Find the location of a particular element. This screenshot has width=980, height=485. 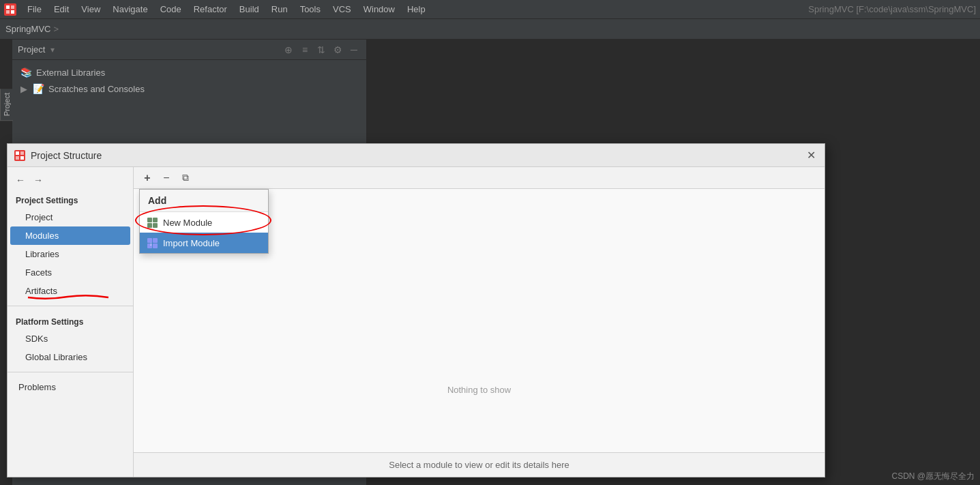

scratches-expand-icon: ▶ is located at coordinates (24, 89).